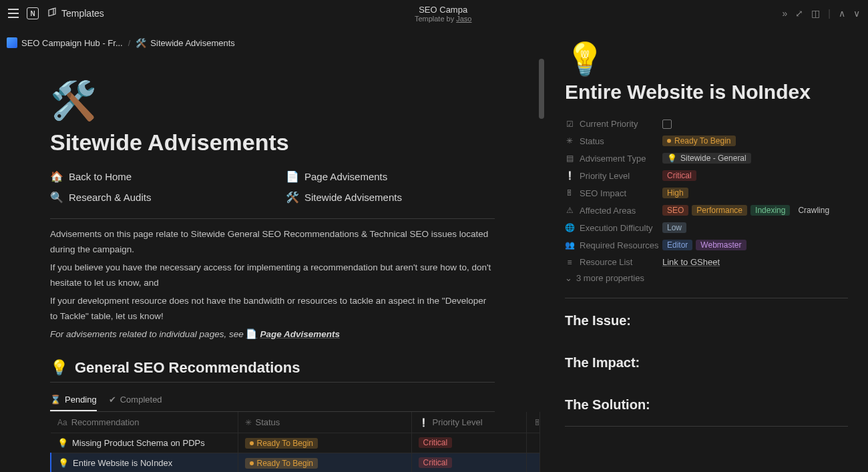 Image resolution: width=868 pixels, height=472 pixels. Describe the element at coordinates (443, 9) in the screenshot. I see `topbar-title: SEO Campa` at that location.